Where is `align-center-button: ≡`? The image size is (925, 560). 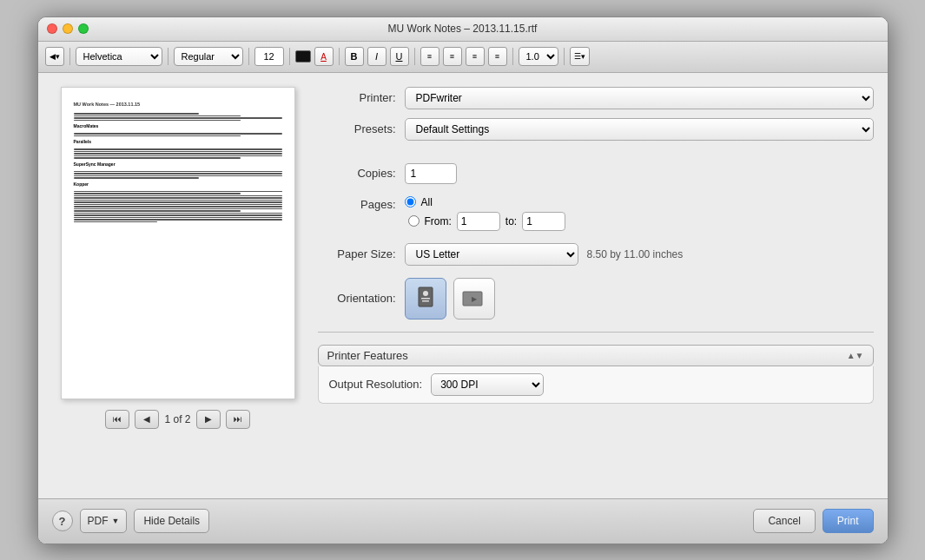 align-center-button: ≡ is located at coordinates (453, 56).